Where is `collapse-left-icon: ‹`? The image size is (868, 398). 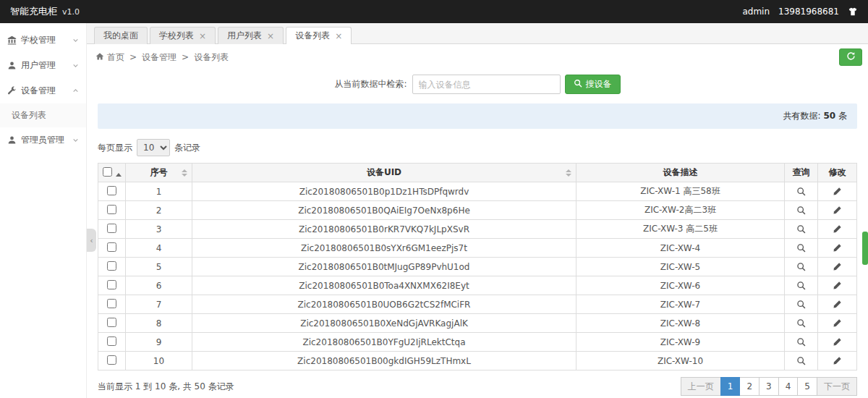 collapse-left-icon: ‹ is located at coordinates (91, 240).